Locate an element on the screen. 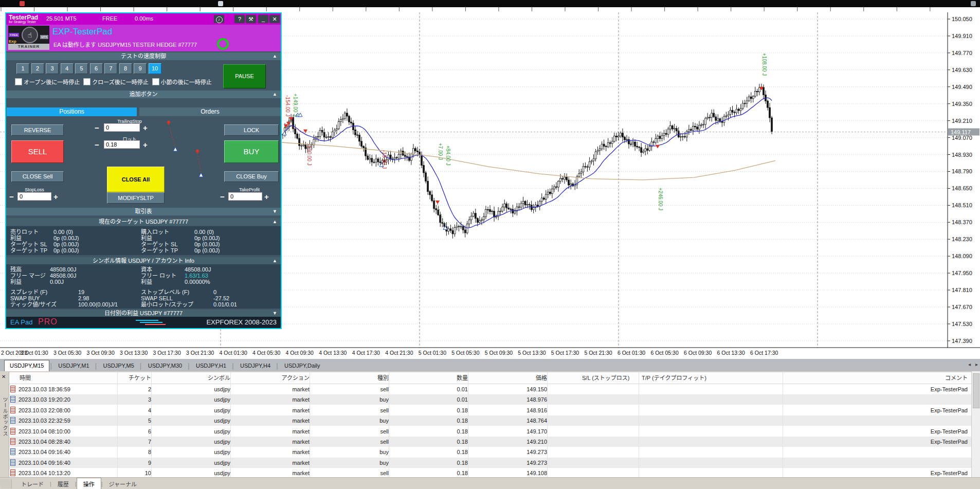  column-header-volume: 数量 is located at coordinates (429, 378).